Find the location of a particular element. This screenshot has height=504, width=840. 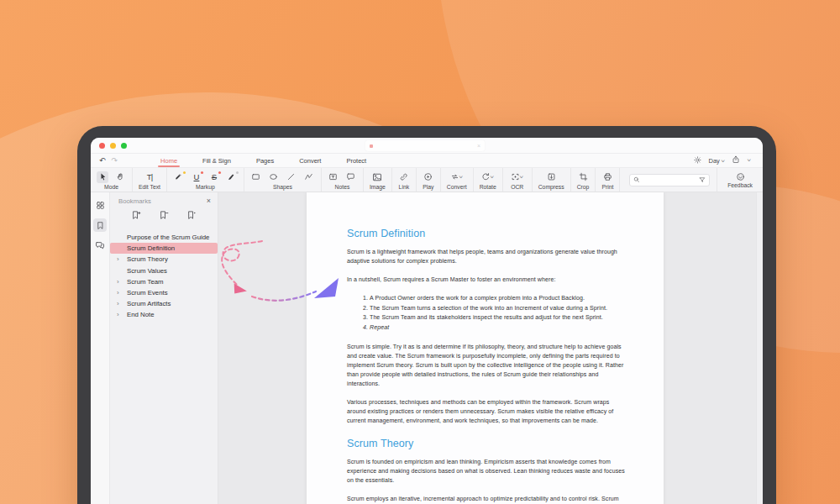

search-box is located at coordinates (669, 180).